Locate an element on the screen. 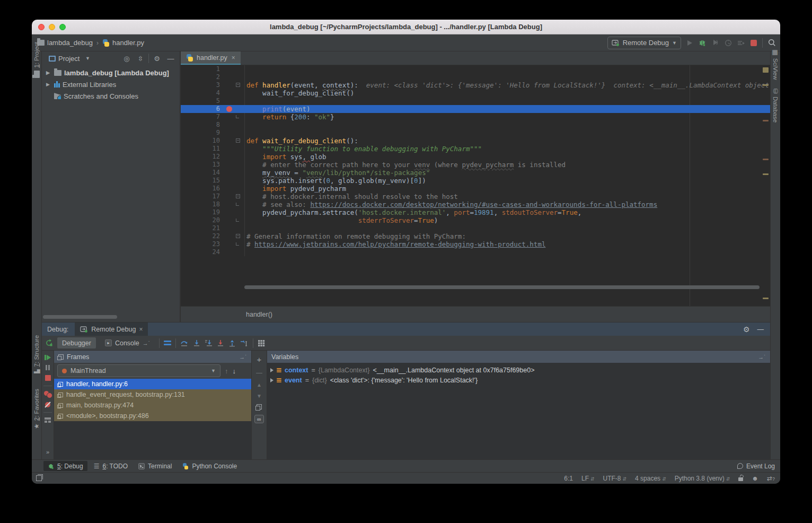  tool-window-button-pythonconsole: Python Console is located at coordinates (210, 466).